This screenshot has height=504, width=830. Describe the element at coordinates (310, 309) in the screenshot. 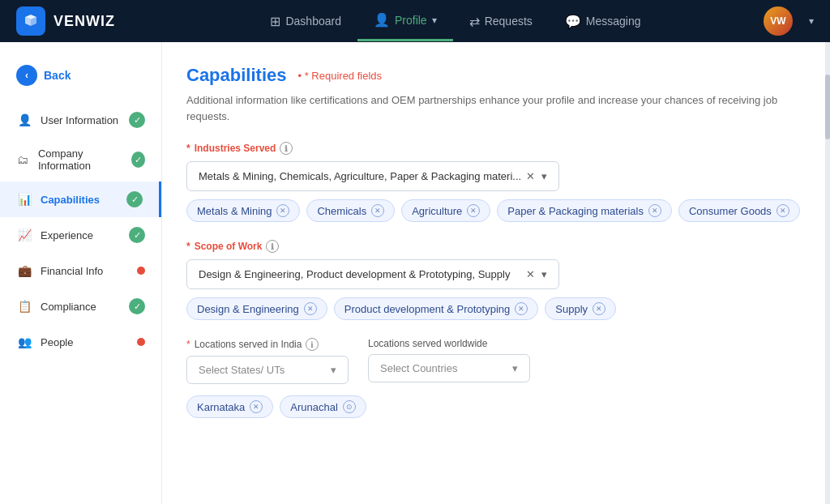

I see `tag-design-engineering-close: ✕` at that location.